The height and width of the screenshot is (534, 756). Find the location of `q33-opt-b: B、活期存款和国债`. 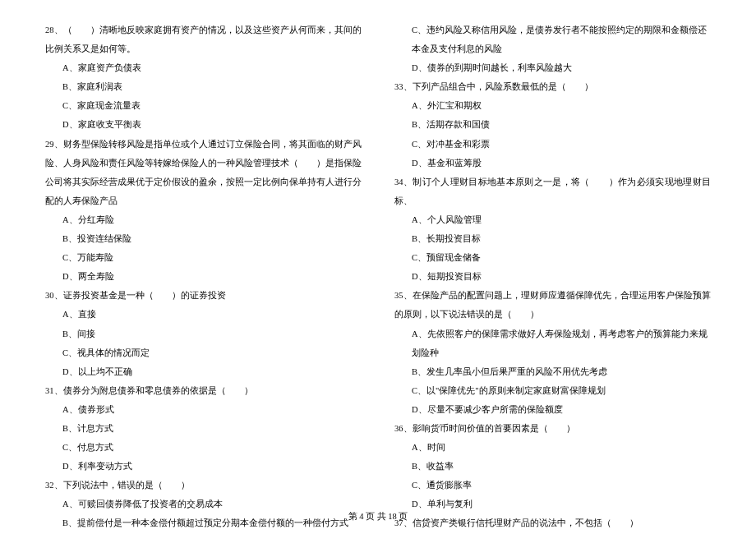

q33-opt-b: B、活期存款和国债 is located at coordinates (552, 125).